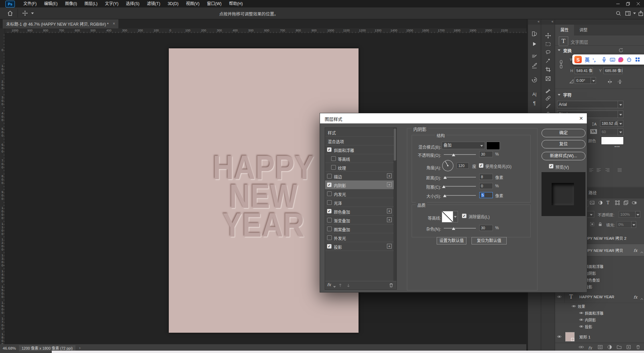 This screenshot has height=353, width=644. I want to click on workspace-icon, so click(628, 13).